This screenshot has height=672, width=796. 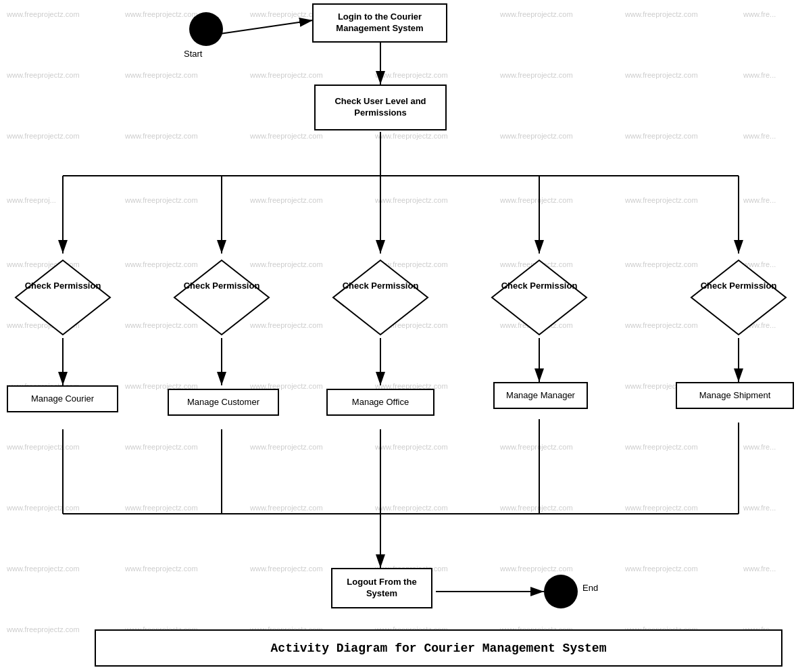 What do you see at coordinates (380, 23) in the screenshot?
I see `login-label: Login to the Courier Management System` at bounding box center [380, 23].